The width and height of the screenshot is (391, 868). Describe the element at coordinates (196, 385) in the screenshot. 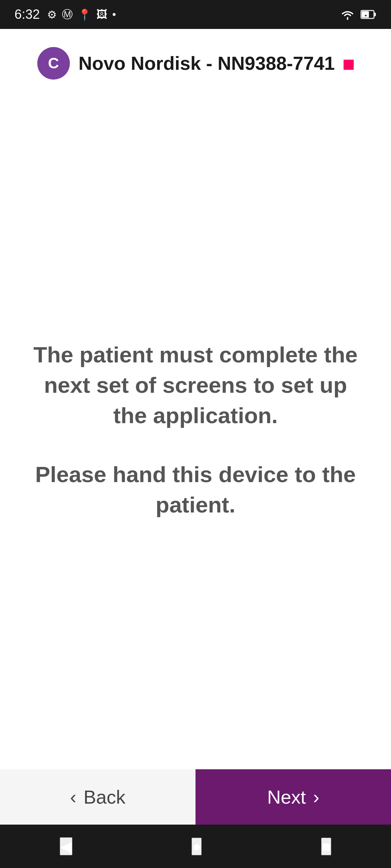

I see `instruction-text-1: The patient must complete the next set o…` at that location.